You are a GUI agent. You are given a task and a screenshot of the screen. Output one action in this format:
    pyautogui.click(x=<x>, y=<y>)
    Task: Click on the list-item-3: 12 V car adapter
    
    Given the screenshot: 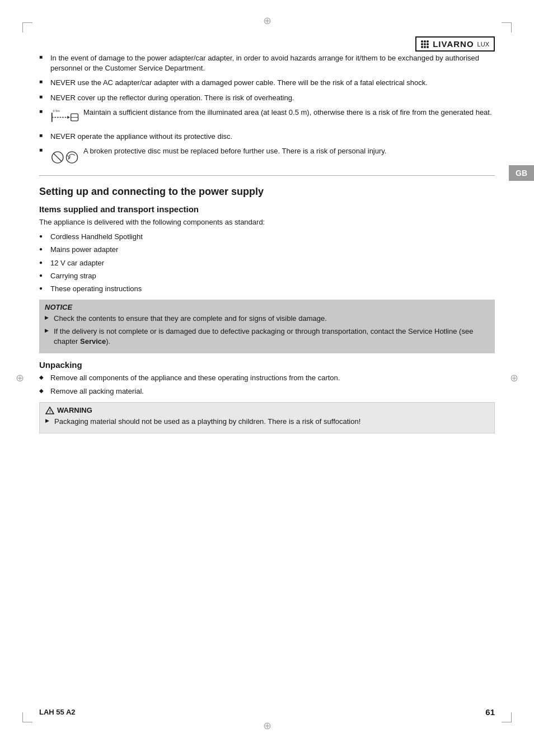 What is the action you would take?
    pyautogui.click(x=267, y=263)
    